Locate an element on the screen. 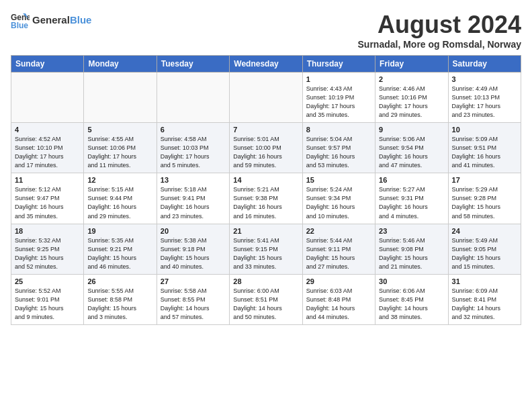 This screenshot has height=411, width=532. table-row: 21Sunrise: 5:41 AM Sunset: 9:15 PM Dayli… is located at coordinates (266, 248).